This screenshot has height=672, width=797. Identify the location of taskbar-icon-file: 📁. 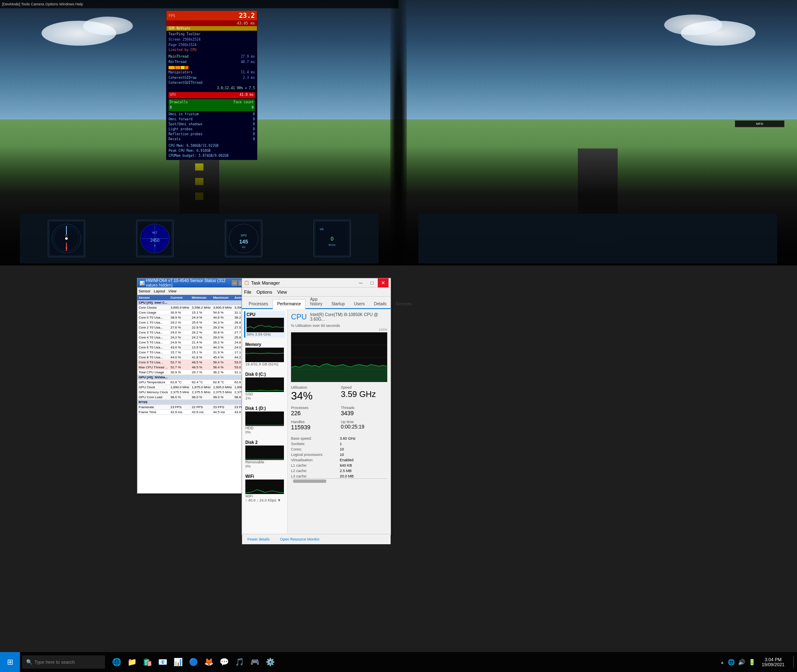
(132, 662).